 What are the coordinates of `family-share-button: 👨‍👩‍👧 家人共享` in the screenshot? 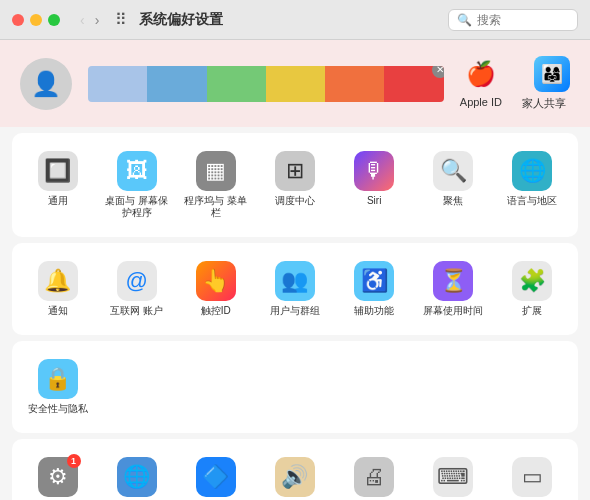 It's located at (544, 84).